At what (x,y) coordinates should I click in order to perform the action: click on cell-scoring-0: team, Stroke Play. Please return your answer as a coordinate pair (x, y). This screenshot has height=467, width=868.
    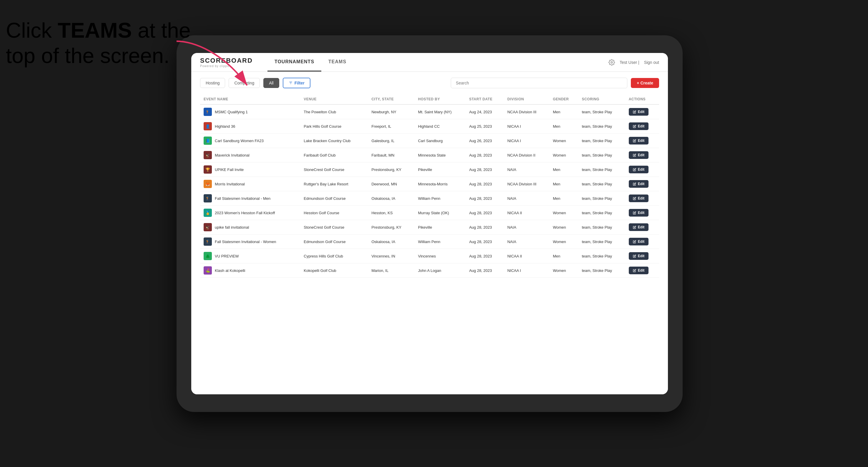
    Looking at the image, I should click on (602, 112).